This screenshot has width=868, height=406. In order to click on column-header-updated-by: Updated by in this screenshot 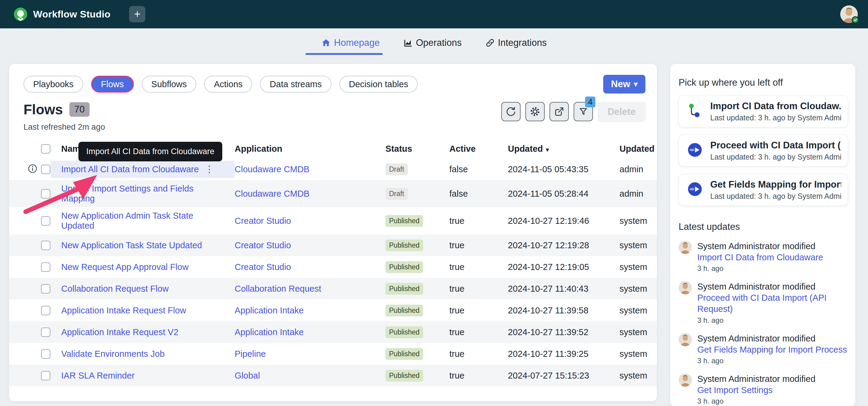, I will do `click(638, 149)`.